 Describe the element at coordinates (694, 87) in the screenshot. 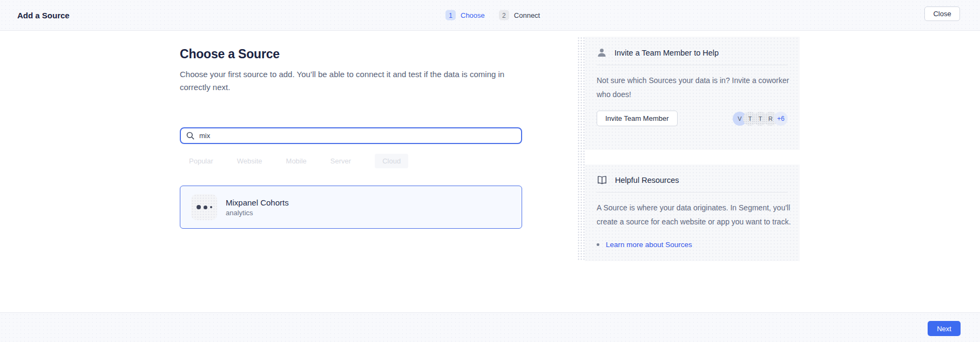

I see `invite-panel-body: Not sure which Sources your data is in? …` at that location.